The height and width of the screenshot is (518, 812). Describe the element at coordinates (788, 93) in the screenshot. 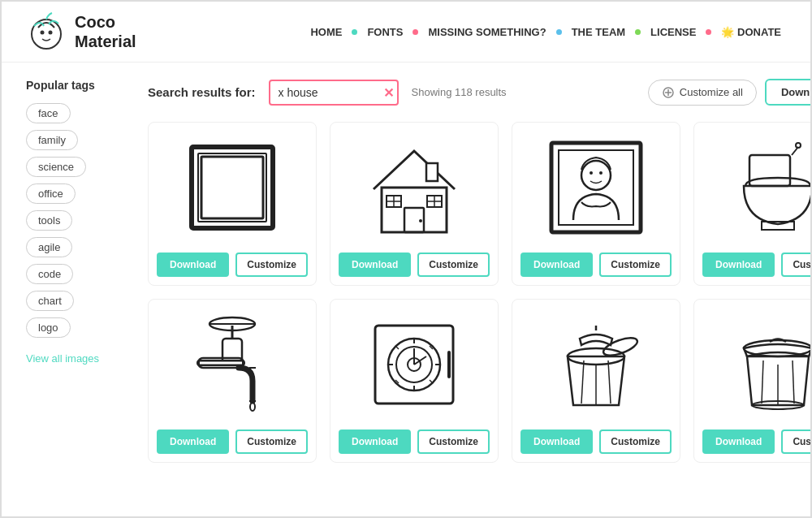

I see `download-all-button: Download all` at that location.